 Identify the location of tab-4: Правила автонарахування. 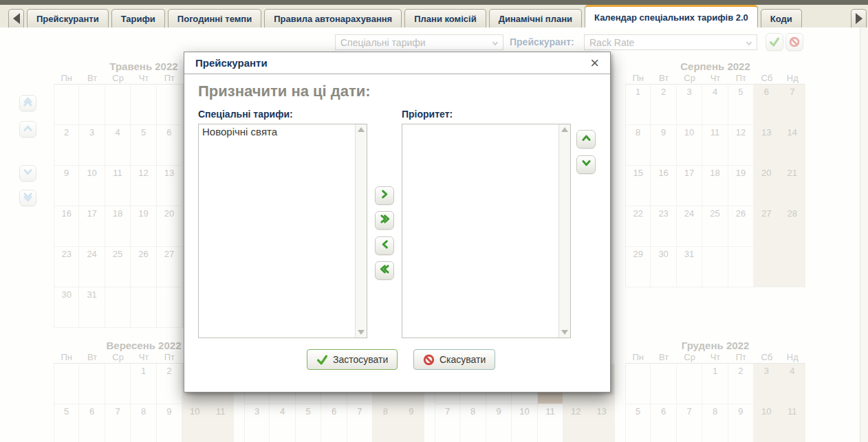
(333, 18).